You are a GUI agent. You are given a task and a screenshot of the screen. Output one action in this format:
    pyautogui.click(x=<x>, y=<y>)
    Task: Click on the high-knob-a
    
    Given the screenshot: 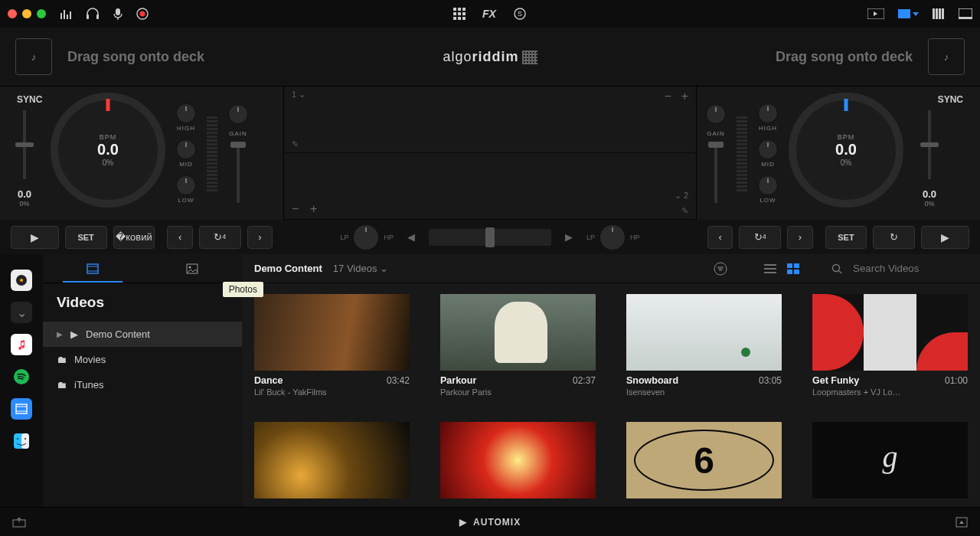 What is the action you would take?
    pyautogui.click(x=186, y=113)
    